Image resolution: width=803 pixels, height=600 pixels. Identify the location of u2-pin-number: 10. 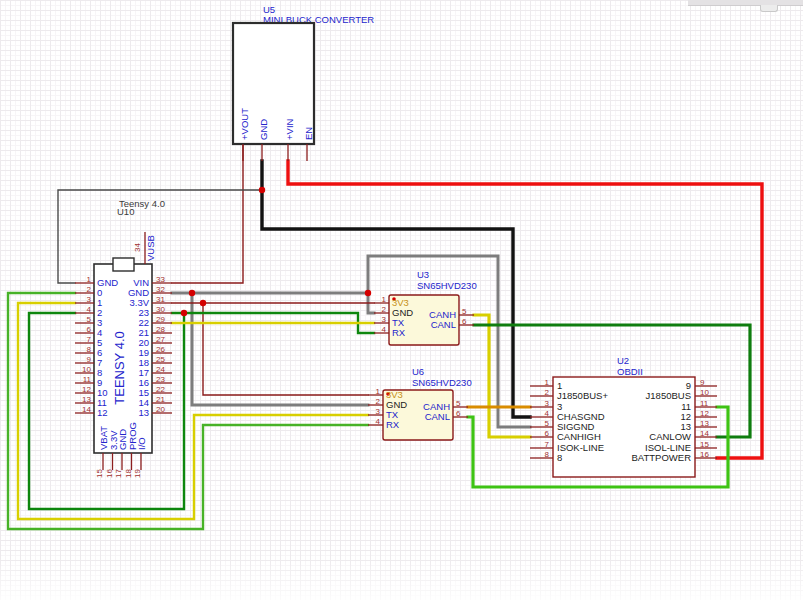
(704, 392).